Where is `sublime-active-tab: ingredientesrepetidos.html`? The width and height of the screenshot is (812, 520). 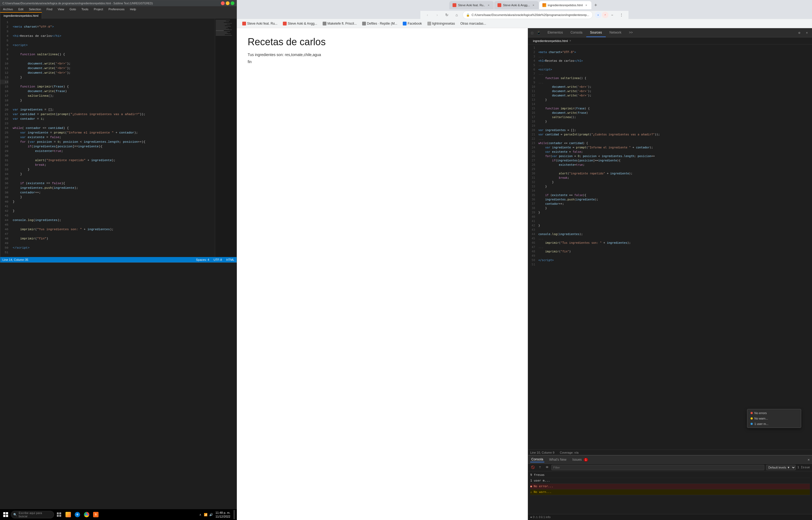
sublime-active-tab: ingredientesrepetidos.html is located at coordinates (21, 16).